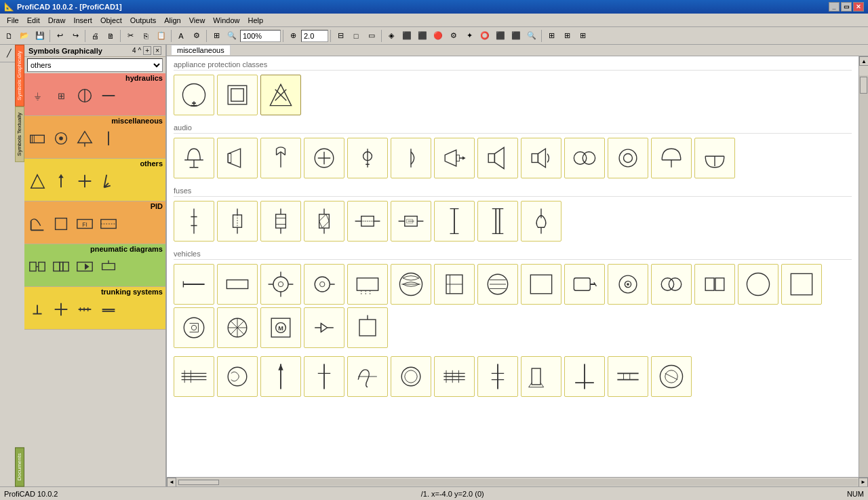 The width and height of the screenshot is (868, 500). Describe the element at coordinates (9, 36) in the screenshot. I see `new-button: 🗋` at that location.